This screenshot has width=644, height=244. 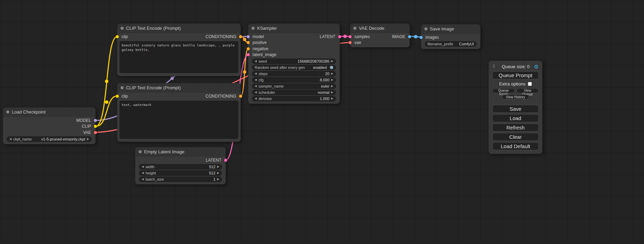 What do you see at coordinates (320, 67) in the screenshot?
I see `widget-value: enabled` at bounding box center [320, 67].